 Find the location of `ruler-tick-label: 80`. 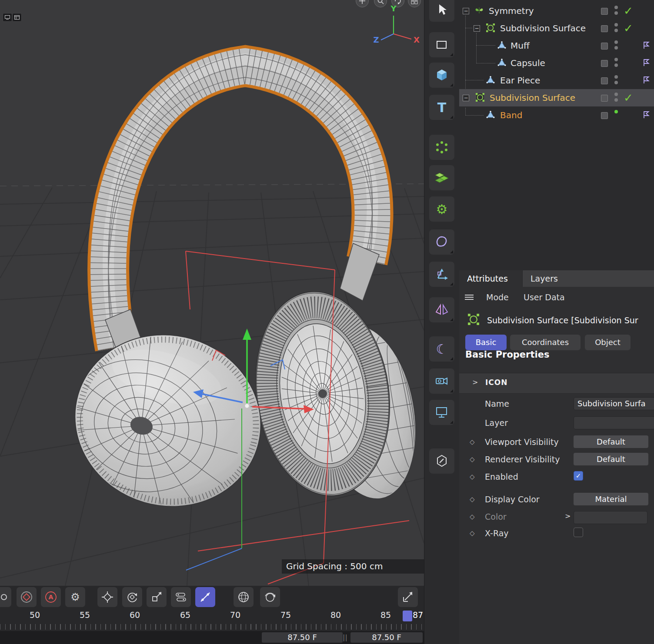

ruler-tick-label: 80 is located at coordinates (336, 615).